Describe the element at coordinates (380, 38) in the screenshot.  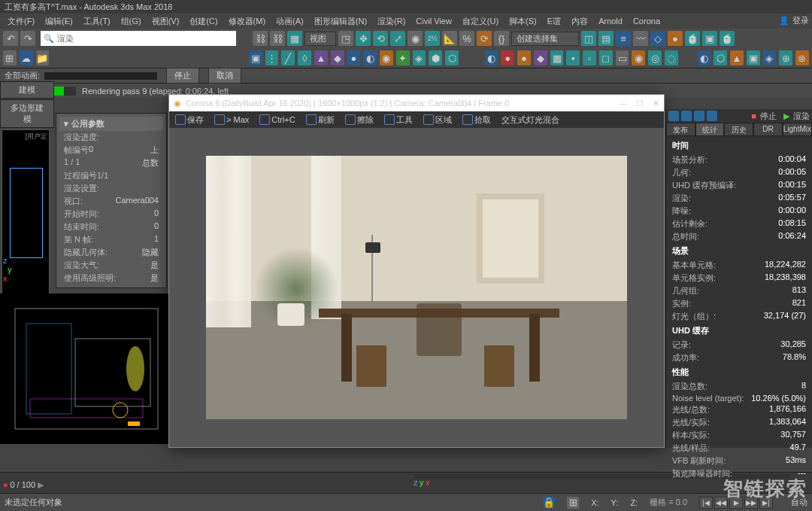
I see `rotate-icon: ⟲` at that location.